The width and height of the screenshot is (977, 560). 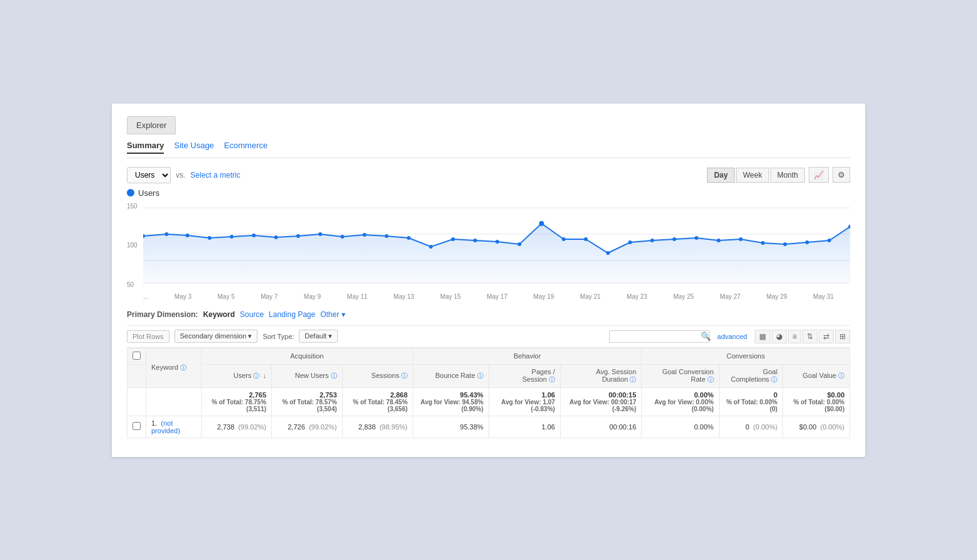 What do you see at coordinates (358, 296) in the screenshot?
I see `x-label-may11: May 11` at bounding box center [358, 296].